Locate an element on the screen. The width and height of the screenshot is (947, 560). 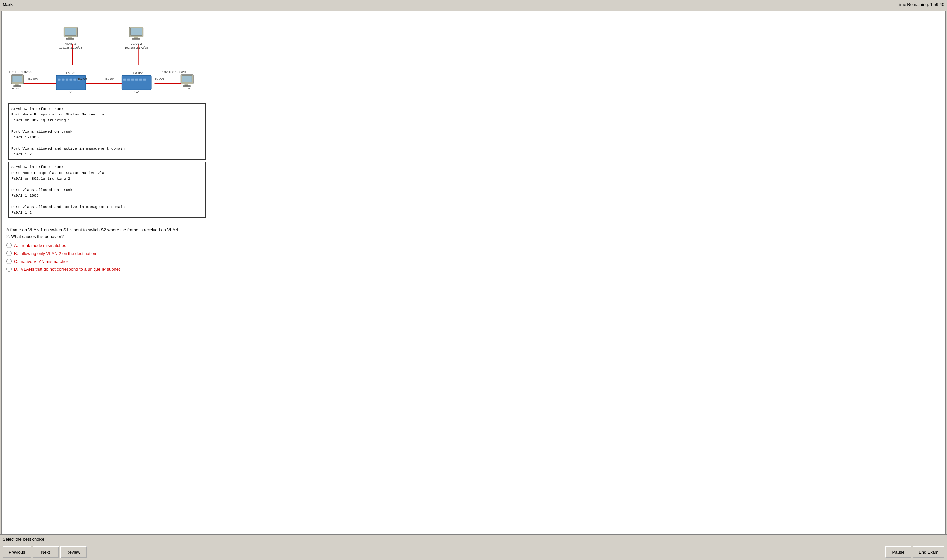
s2-headers: Port Mode Encapsulation Status Native vl… is located at coordinates (107, 173).